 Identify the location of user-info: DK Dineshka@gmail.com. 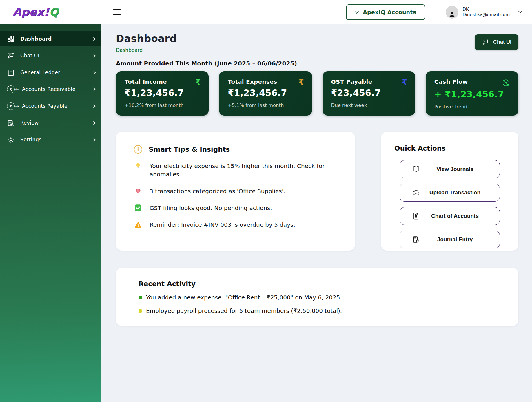
(486, 12).